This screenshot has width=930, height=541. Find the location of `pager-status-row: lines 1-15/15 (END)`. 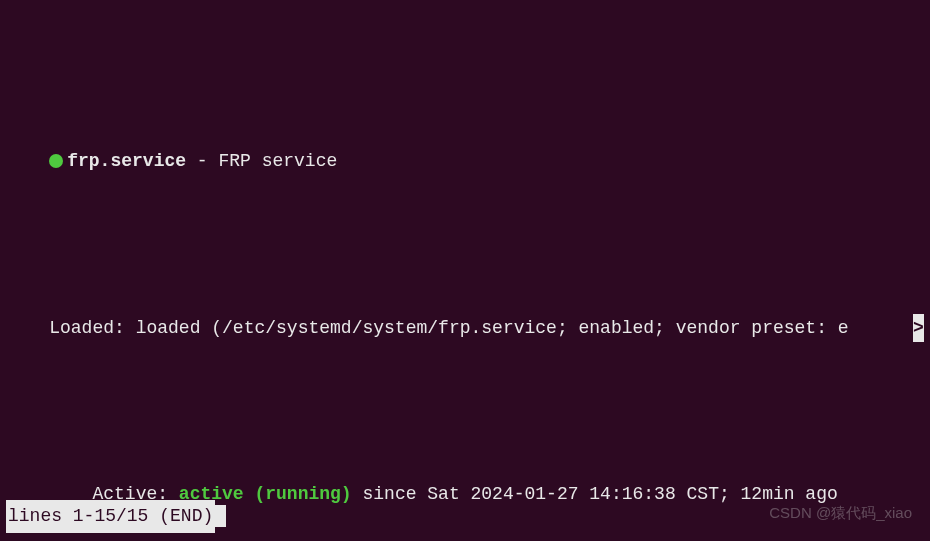

pager-status-row: lines 1-15/15 (END) is located at coordinates (116, 516).